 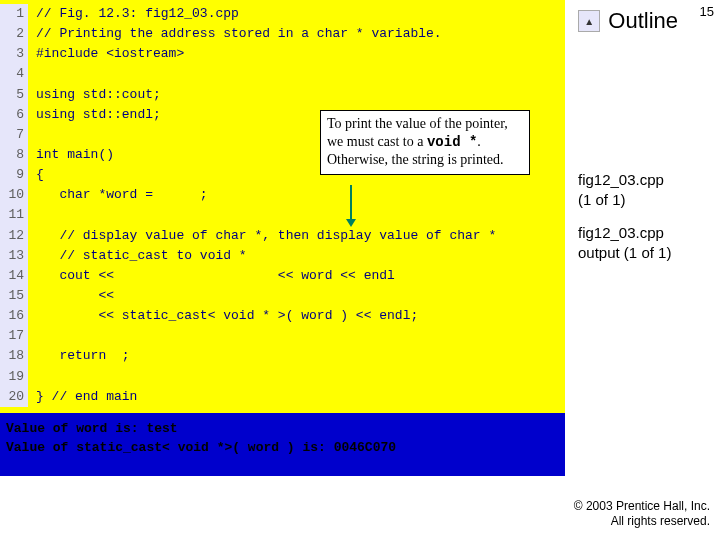 I want to click on callout-kw: void *, so click(x=452, y=142).